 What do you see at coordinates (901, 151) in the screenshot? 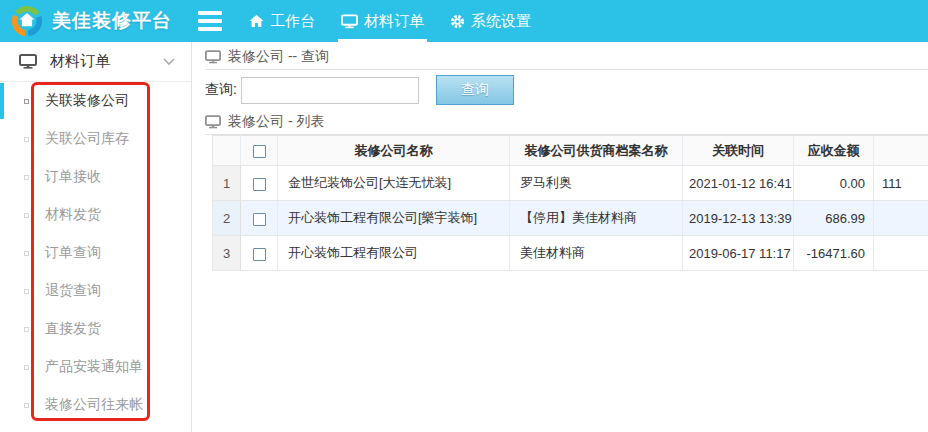
I see `column-header-extra` at bounding box center [901, 151].